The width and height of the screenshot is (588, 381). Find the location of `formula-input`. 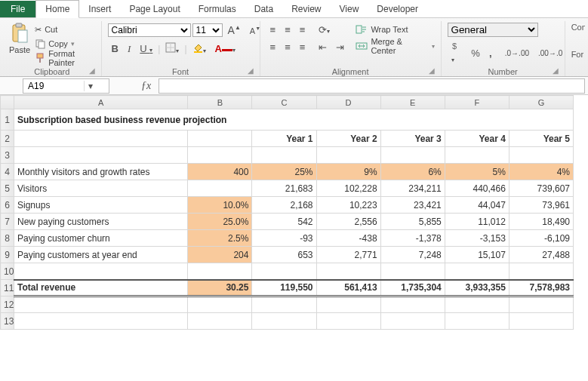

formula-input is located at coordinates (371, 86).